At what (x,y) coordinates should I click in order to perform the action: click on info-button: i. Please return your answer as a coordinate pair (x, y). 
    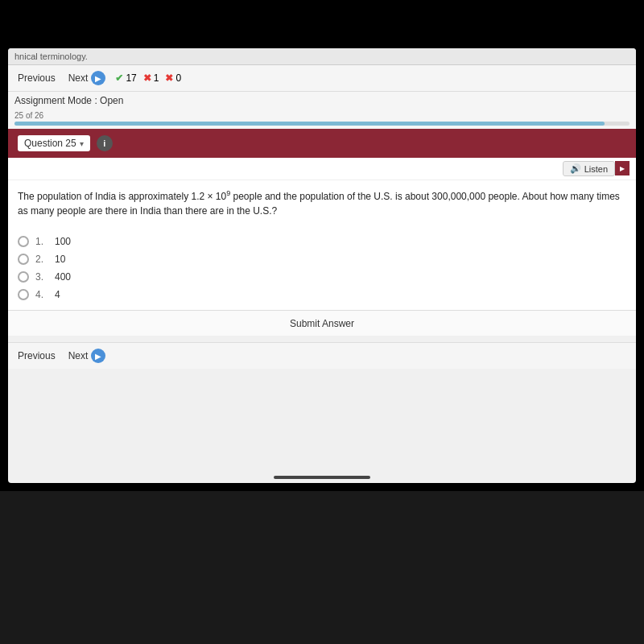
    Looking at the image, I should click on (105, 143).